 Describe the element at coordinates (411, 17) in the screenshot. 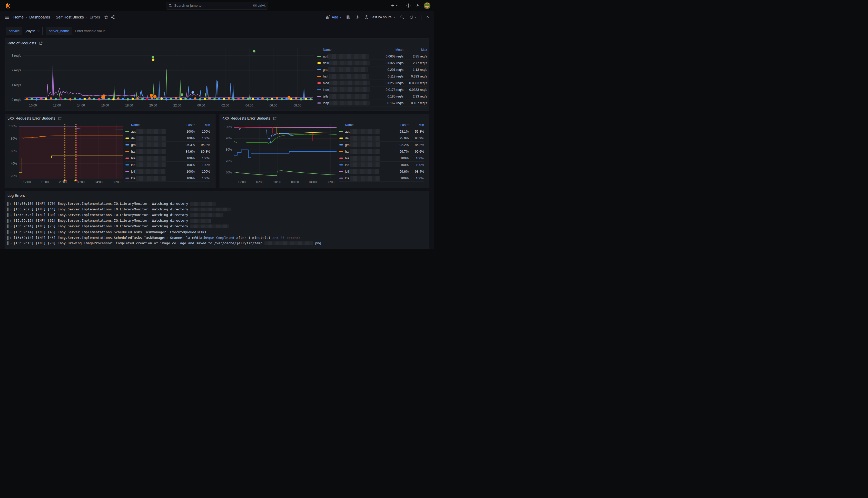

I see `refresh-icon` at that location.